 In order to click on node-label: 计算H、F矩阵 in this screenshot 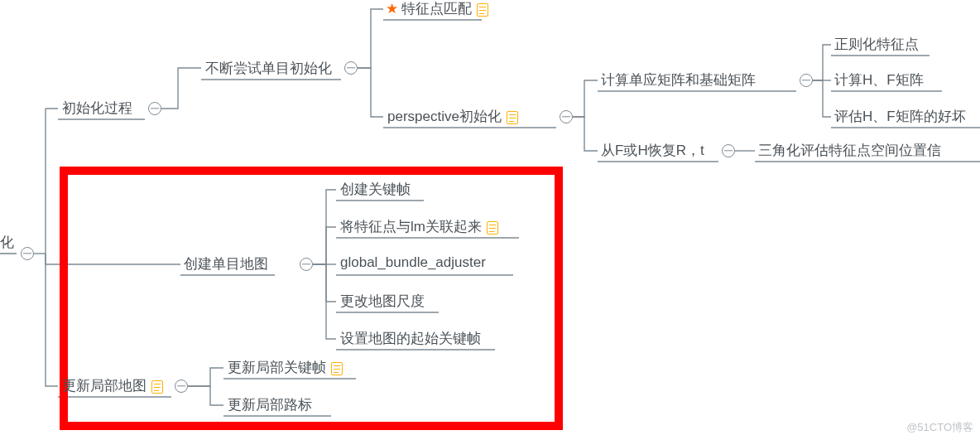, I will do `click(879, 80)`.